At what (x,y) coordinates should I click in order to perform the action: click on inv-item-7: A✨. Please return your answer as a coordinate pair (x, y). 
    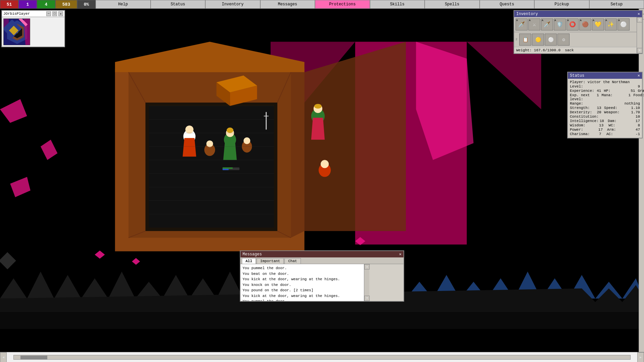
    Looking at the image, I should click on (611, 24).